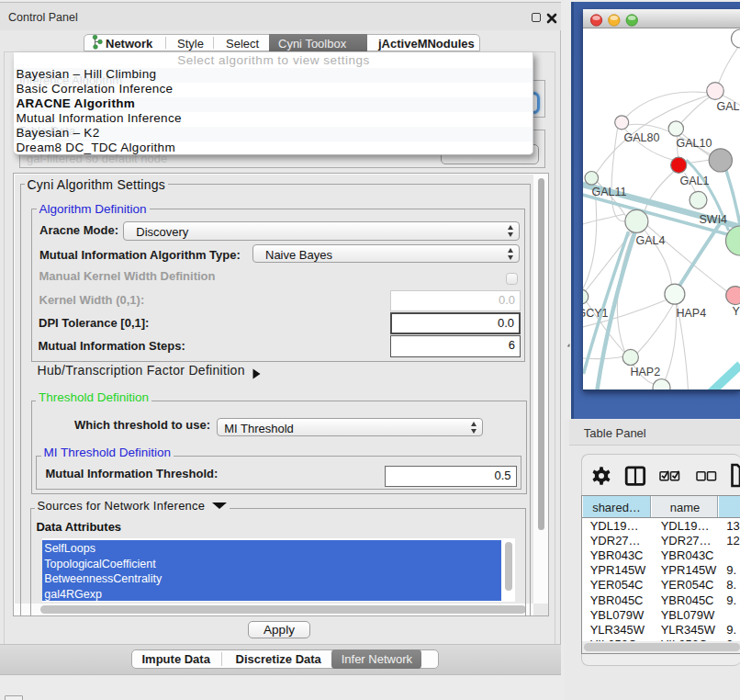 The image size is (740, 700). Describe the element at coordinates (694, 143) in the screenshot. I see `svg-text: GAL10` at that location.